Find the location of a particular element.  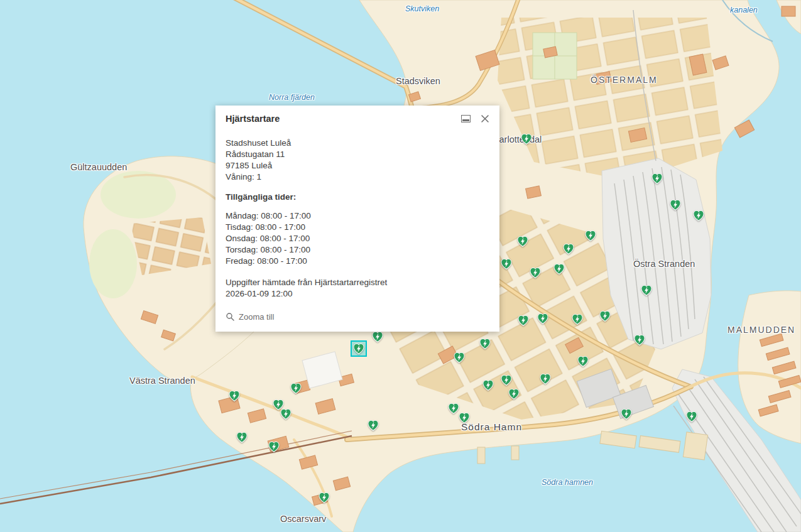

source-note: Uppgifter hämtade från Hjärtstartarregis… is located at coordinates (357, 283).